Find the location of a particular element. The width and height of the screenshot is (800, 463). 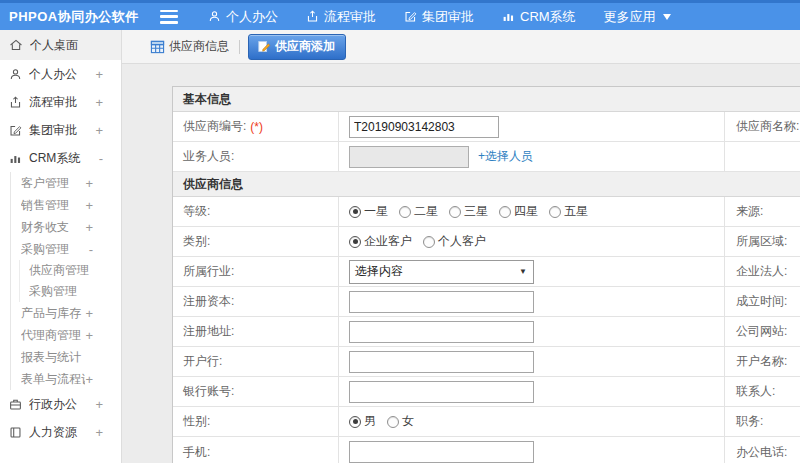

radio-option: 一星 is located at coordinates (368, 212).